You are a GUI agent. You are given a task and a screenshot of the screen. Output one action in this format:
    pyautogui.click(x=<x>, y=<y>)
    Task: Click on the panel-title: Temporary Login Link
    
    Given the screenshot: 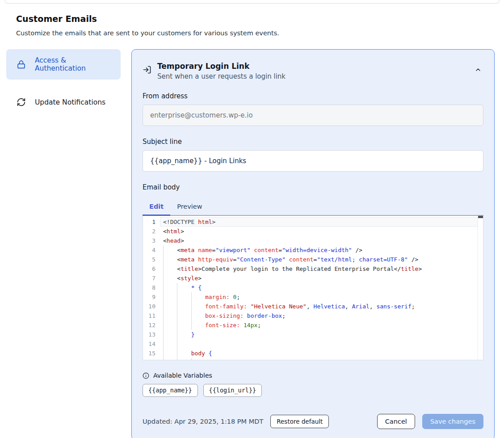 What is the action you would take?
    pyautogui.click(x=222, y=66)
    